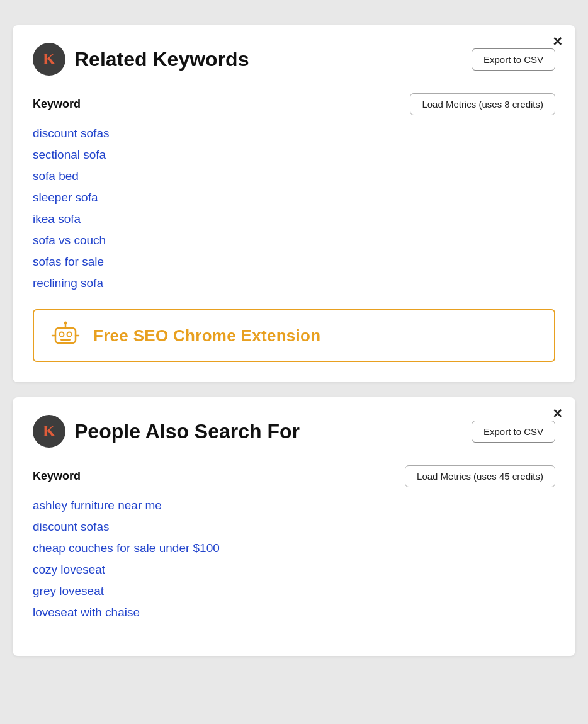 This screenshot has width=588, height=724. I want to click on load-metrics-button-card2: Load Metrics (uses 45 credits), so click(480, 476).